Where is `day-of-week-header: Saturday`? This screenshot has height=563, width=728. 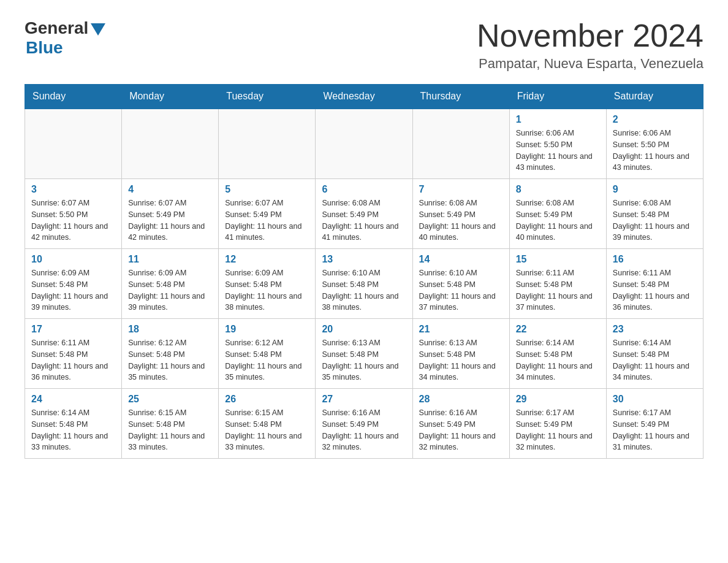 day-of-week-header: Saturday is located at coordinates (654, 97).